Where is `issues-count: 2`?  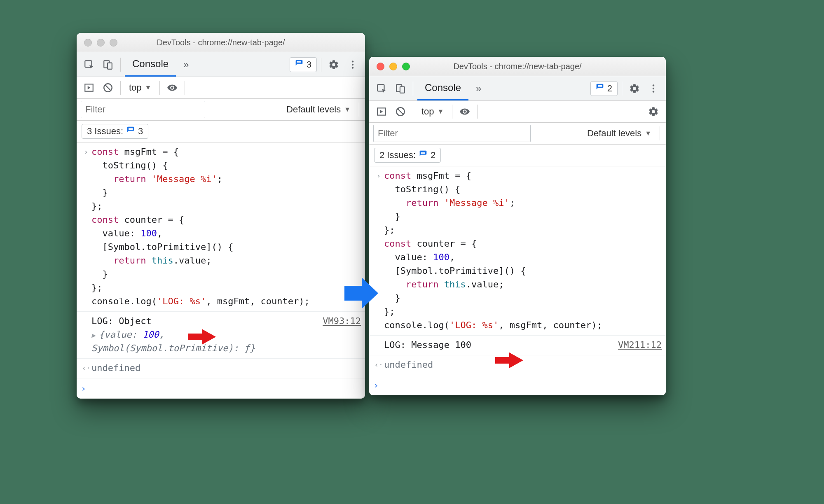 issues-count: 2 is located at coordinates (610, 89).